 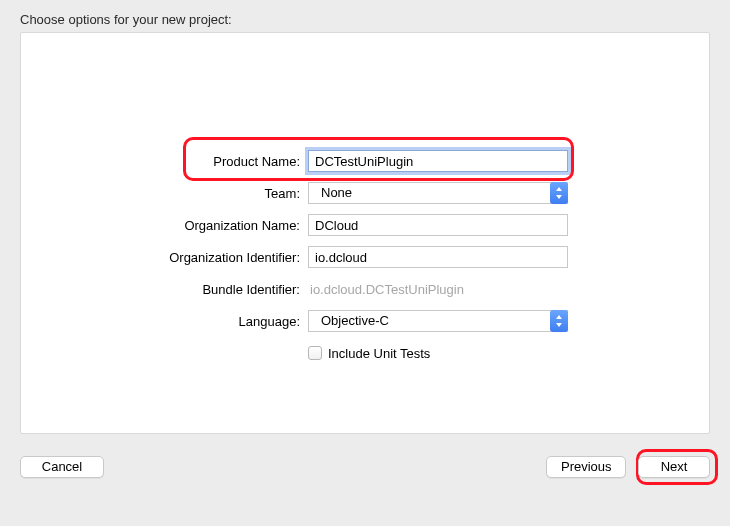 What do you see at coordinates (586, 467) in the screenshot?
I see `previous-button: Previous` at bounding box center [586, 467].